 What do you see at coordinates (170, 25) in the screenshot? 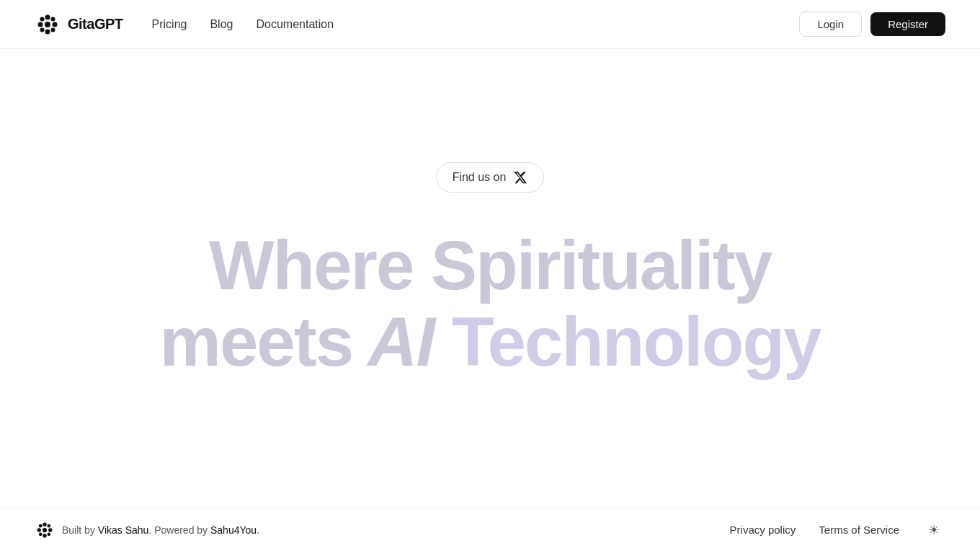
I see `nav-link-pricing: Pricing` at bounding box center [170, 25].